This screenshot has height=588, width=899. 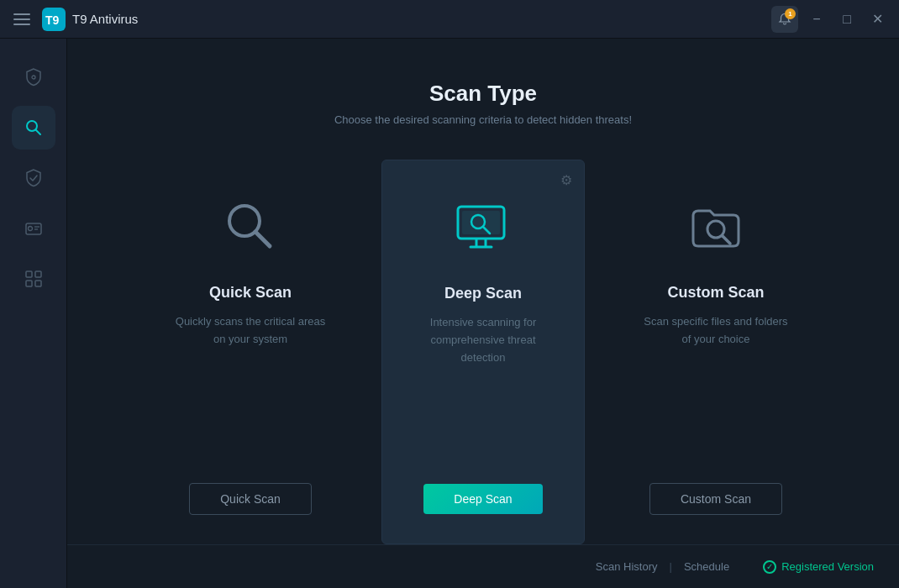 I want to click on sidebar-item-safe-browsing, so click(x=34, y=178).